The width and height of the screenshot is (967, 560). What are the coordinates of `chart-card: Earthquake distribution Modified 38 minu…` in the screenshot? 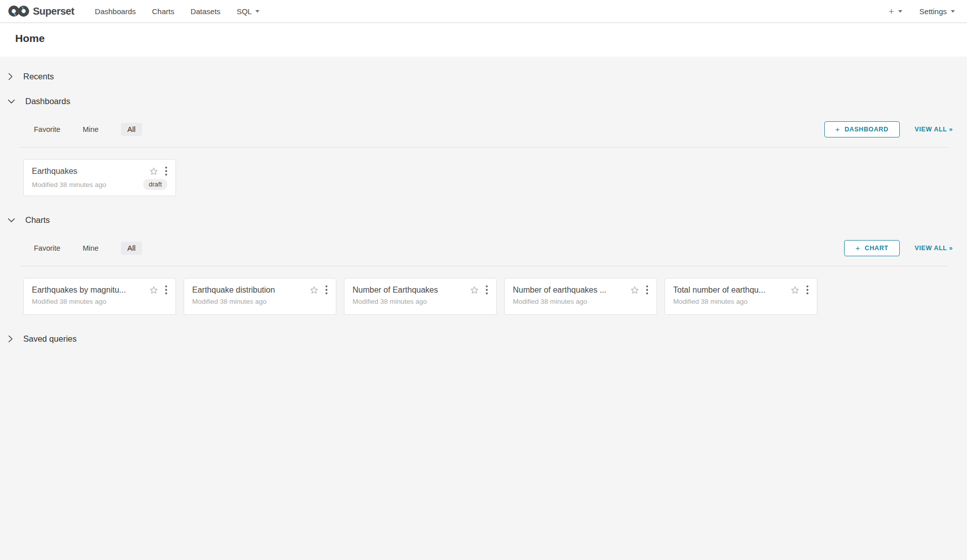 It's located at (260, 296).